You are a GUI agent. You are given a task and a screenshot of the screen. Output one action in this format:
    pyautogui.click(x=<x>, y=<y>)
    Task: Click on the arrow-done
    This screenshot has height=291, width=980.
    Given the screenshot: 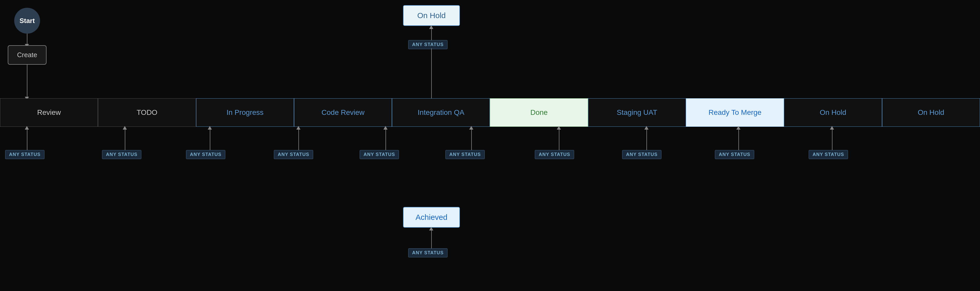 What is the action you would take?
    pyautogui.click(x=471, y=128)
    